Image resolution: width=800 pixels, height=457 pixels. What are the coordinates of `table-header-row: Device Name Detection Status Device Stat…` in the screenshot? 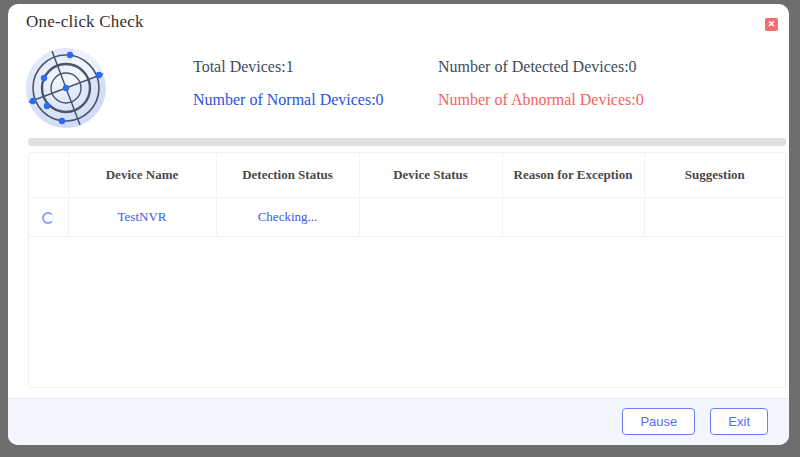 It's located at (407, 176).